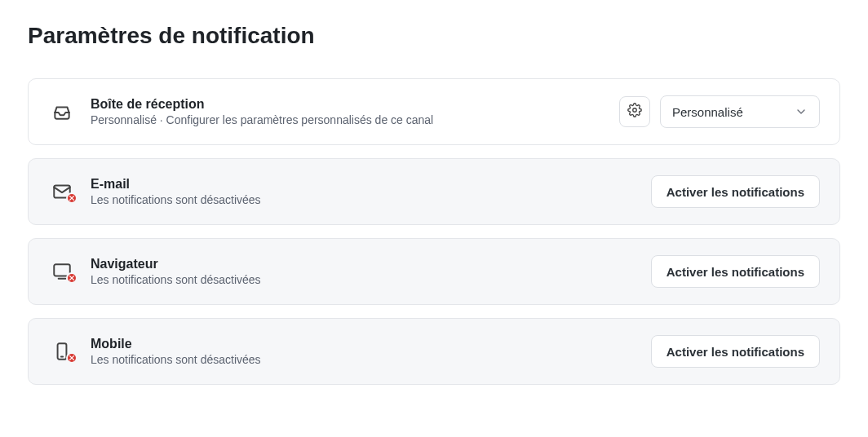 Image resolution: width=868 pixels, height=437 pixels. What do you see at coordinates (364, 184) in the screenshot?
I see `channel-email-title: E-mail` at bounding box center [364, 184].